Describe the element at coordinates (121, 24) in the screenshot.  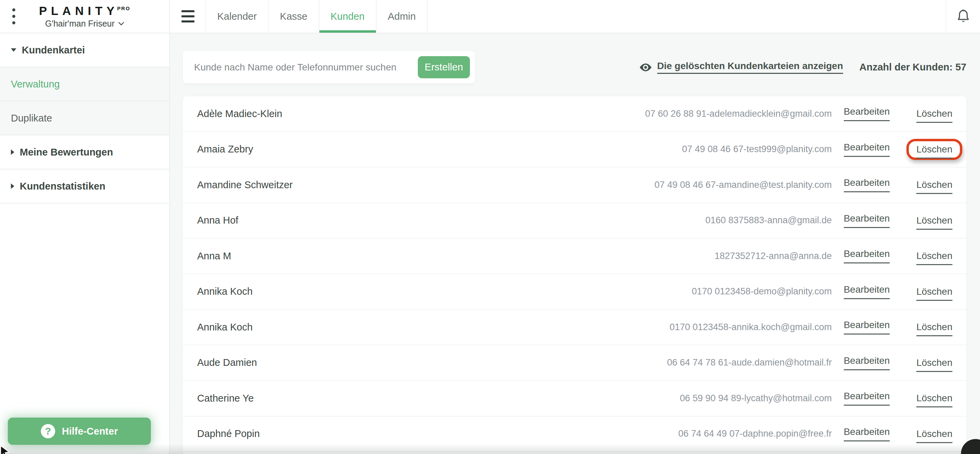
I see `chevron-down-icon` at that location.